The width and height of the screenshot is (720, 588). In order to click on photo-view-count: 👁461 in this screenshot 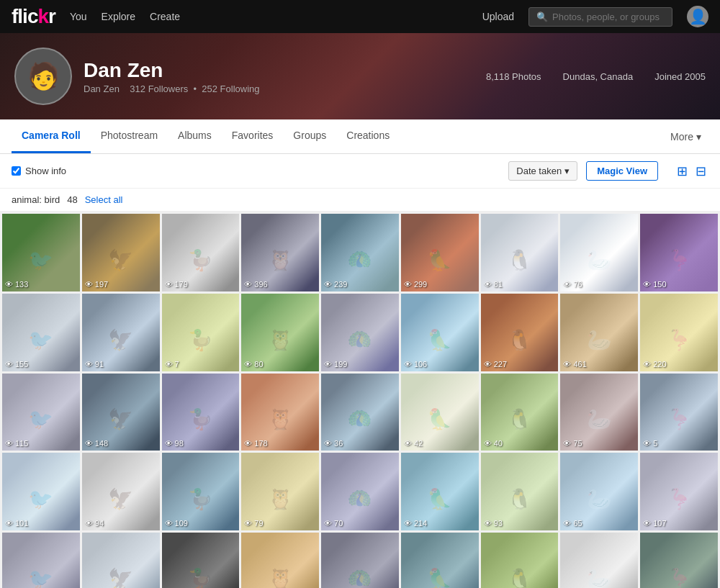, I will do `click(575, 364)`.